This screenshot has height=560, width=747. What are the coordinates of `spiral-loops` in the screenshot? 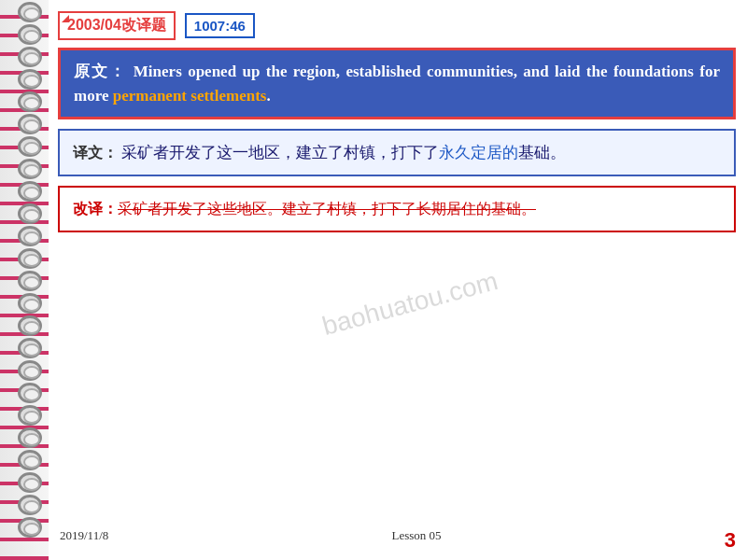 It's located at (30, 280).